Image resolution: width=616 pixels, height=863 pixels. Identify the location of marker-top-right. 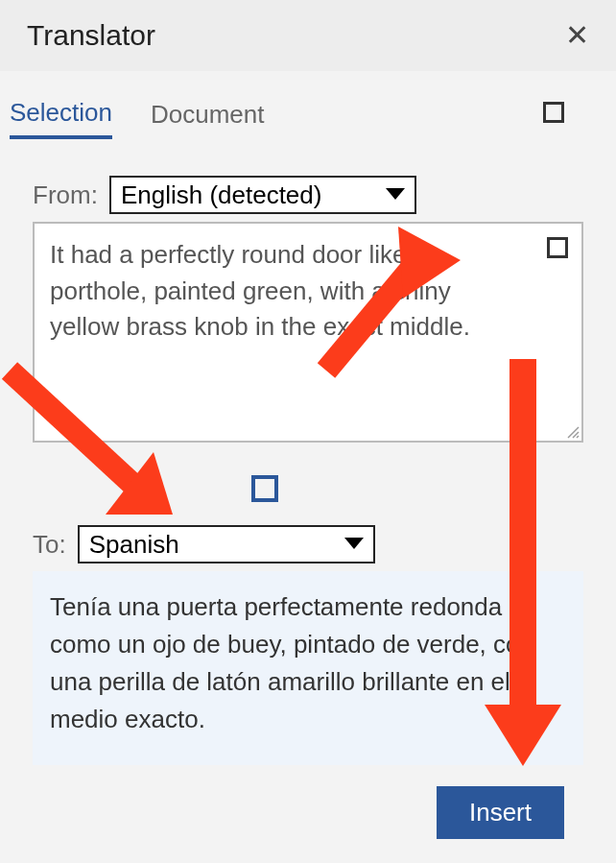
(554, 112).